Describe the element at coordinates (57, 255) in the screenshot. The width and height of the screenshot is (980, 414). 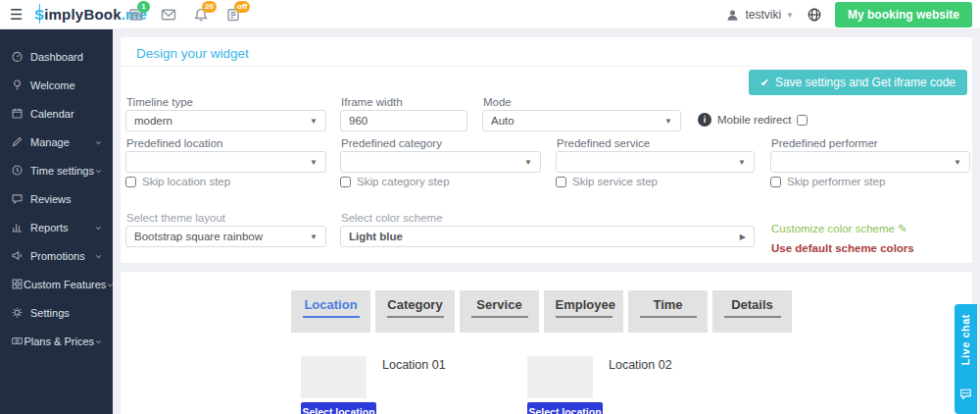
I see `sidebar-item-promotions: Promotions` at that location.